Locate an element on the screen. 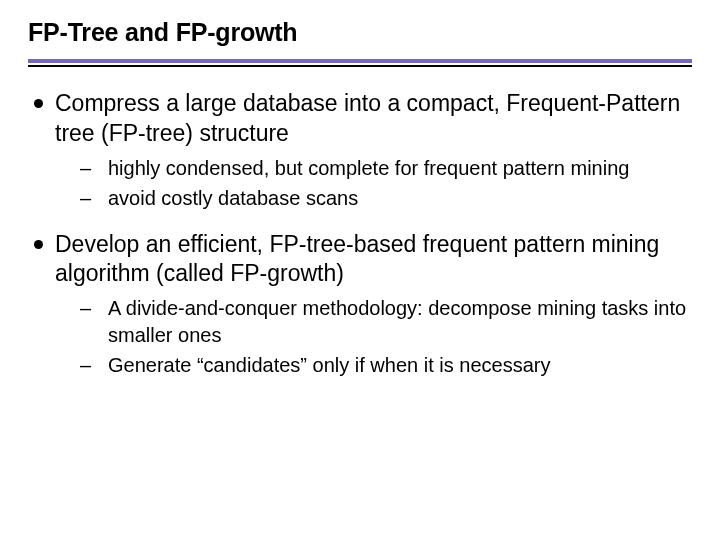 Image resolution: width=720 pixels, height=540 pixels. subbullet-text: highly condensed, but complete for frequ… is located at coordinates (368, 168).